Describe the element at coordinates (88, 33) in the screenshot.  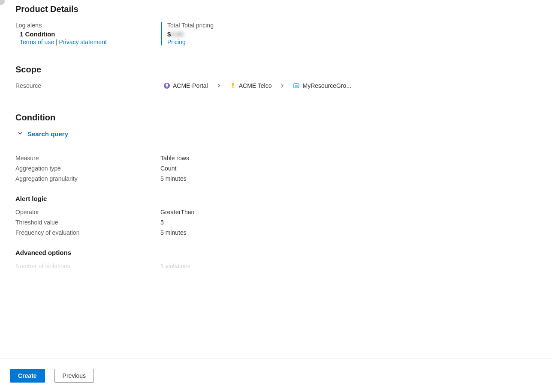
I see `log-alerts-block: Log alerts 1 Condition Terms of use | Pr…` at that location.